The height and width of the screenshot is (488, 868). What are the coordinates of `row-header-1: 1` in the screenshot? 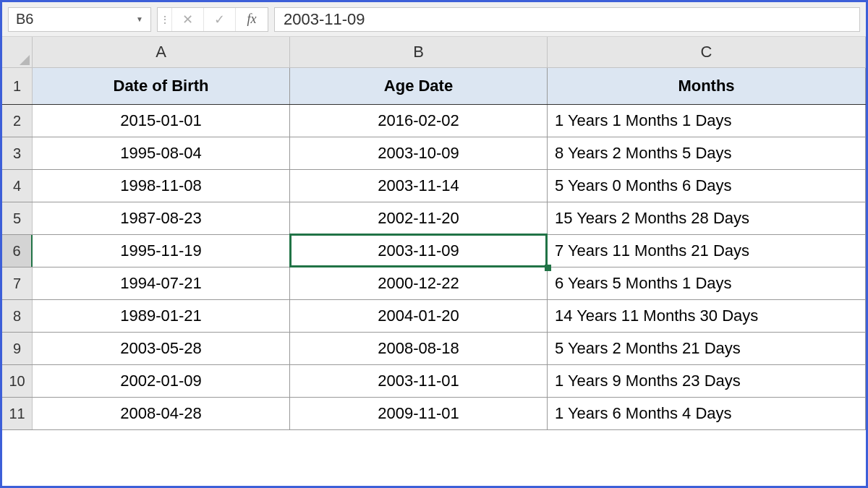 It's located at (17, 86).